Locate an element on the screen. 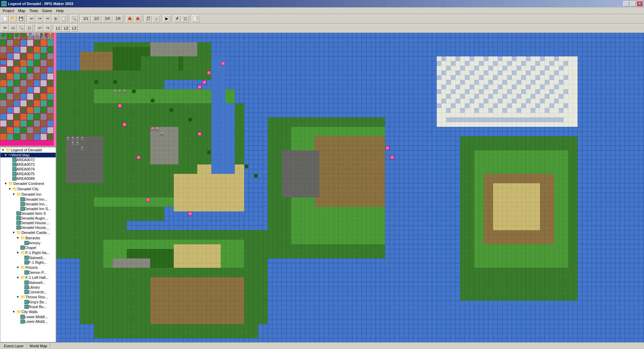  tree-item-area0075: AREA0075 is located at coordinates (28, 174).